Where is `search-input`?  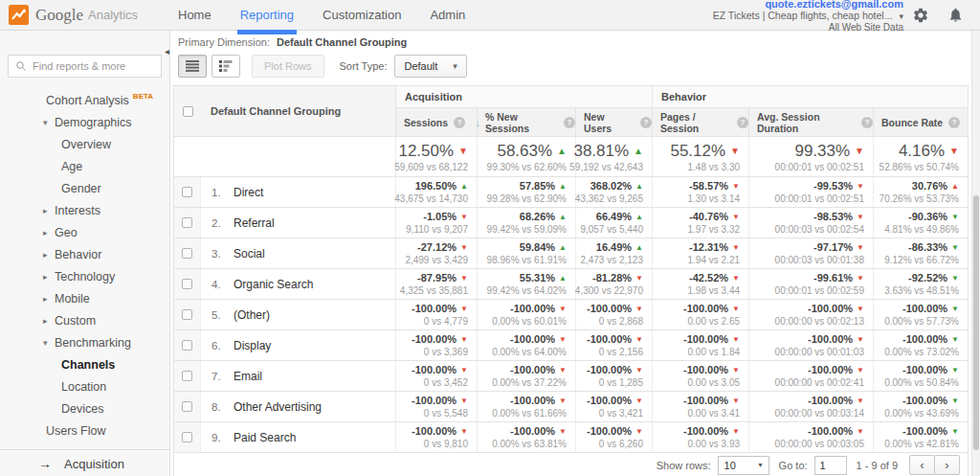
search-input is located at coordinates (94, 66).